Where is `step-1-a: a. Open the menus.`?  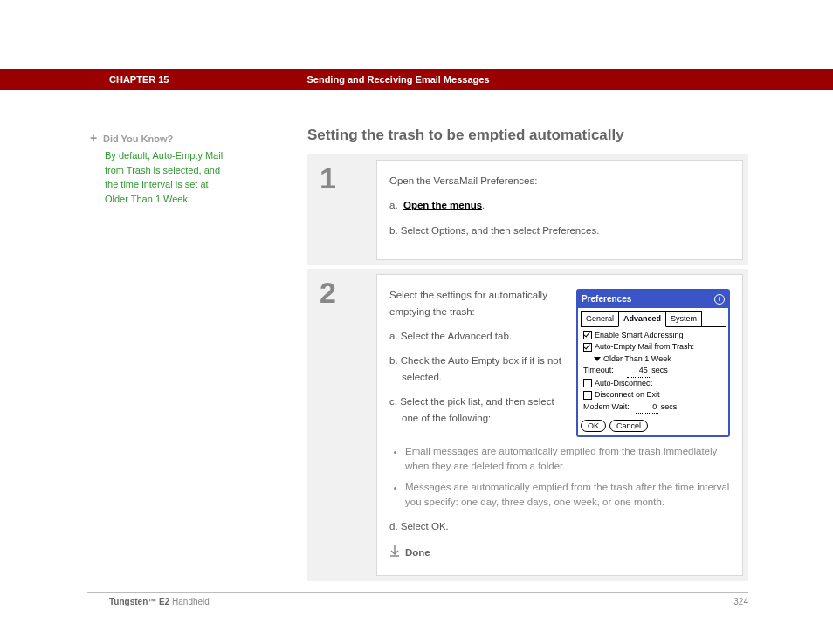
step-1-a: a. Open the menus. is located at coordinates (560, 205).